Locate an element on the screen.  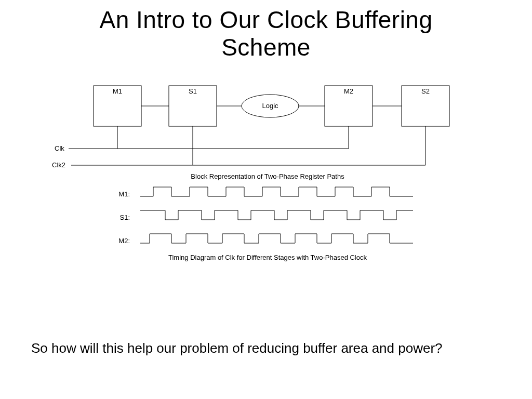
block-m1-label: M1 is located at coordinates (117, 91).